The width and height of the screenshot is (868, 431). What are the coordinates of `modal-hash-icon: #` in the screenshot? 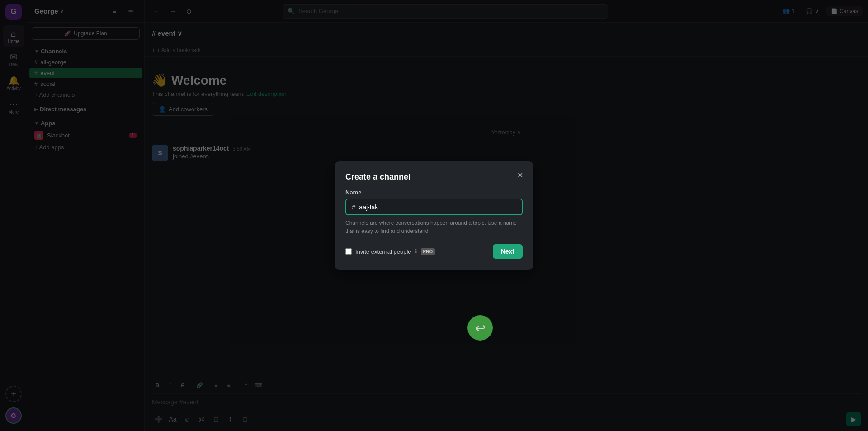 It's located at (354, 207).